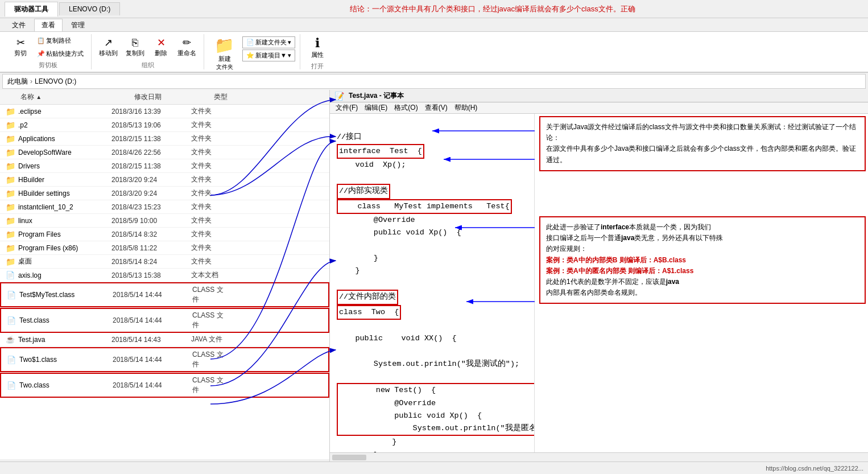 Image resolution: width=868 pixels, height=474 pixels. What do you see at coordinates (347, 108) in the screenshot?
I see `menu-file: 文件(F)` at bounding box center [347, 108].